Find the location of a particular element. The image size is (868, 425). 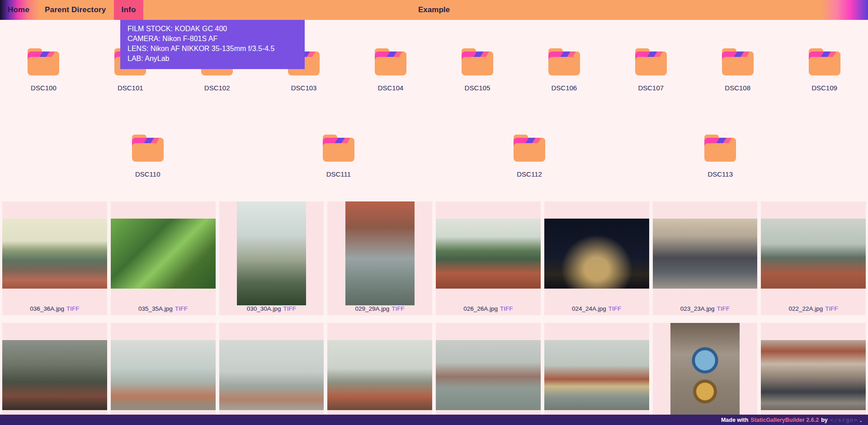

folder-label: DSC110 is located at coordinates (147, 174).